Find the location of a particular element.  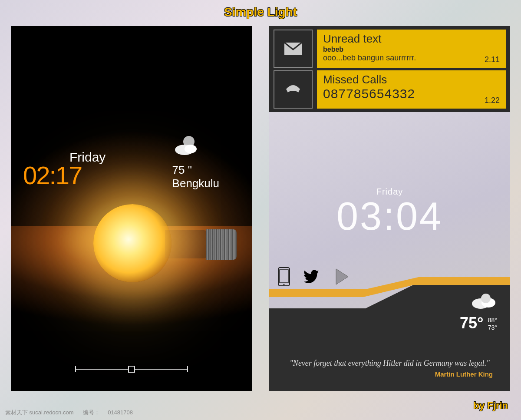

phone-icon is located at coordinates (293, 89).